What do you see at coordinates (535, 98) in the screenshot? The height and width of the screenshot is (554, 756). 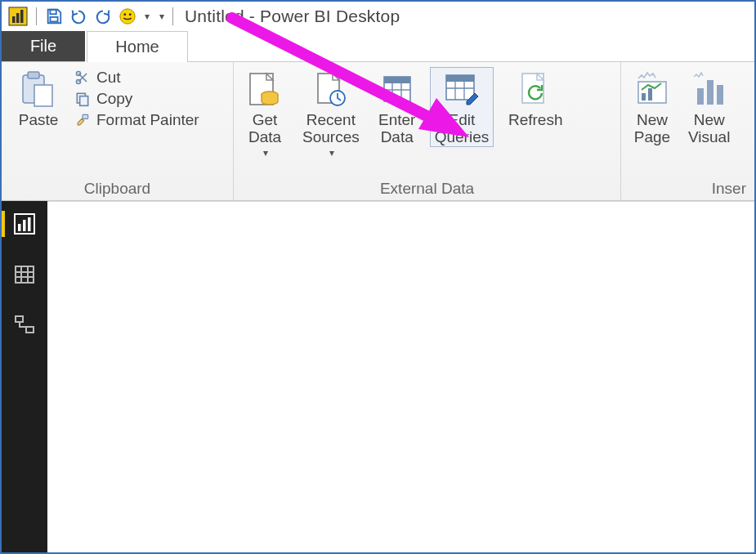 I see `refresh-button: Refresh` at bounding box center [535, 98].